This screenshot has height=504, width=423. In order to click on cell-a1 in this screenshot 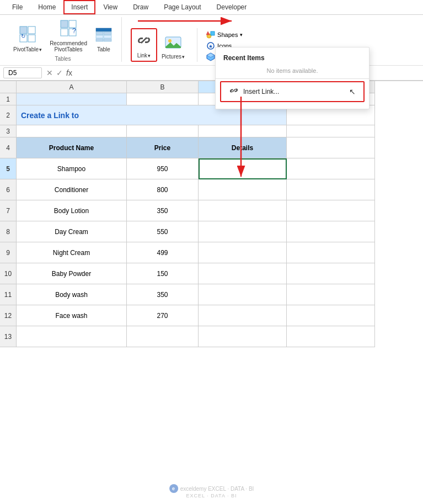, I will do `click(72, 99)`.